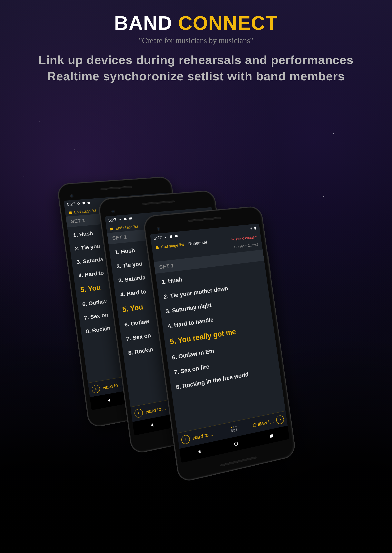 This screenshot has height=553, width=392. What do you see at coordinates (196, 23) in the screenshot?
I see `app-title: BAND CONNECT` at bounding box center [196, 23].